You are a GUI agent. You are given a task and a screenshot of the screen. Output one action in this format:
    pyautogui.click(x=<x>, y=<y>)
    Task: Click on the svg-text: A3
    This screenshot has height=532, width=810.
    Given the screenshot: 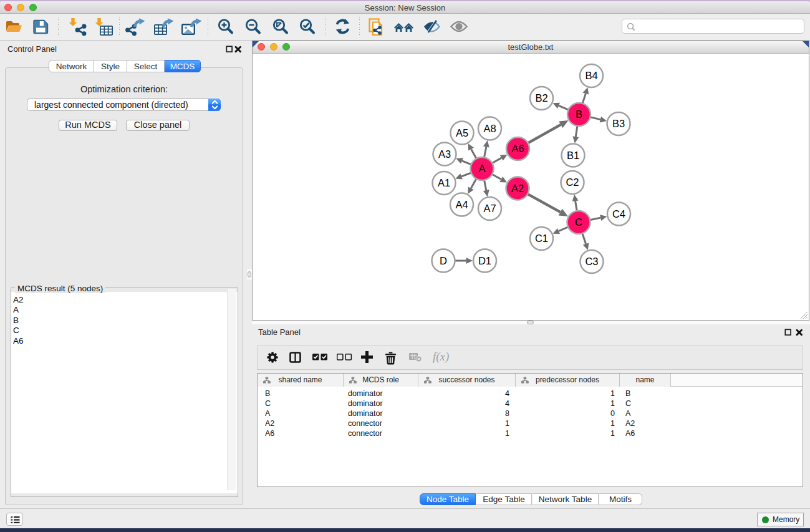 What is the action you would take?
    pyautogui.click(x=445, y=154)
    